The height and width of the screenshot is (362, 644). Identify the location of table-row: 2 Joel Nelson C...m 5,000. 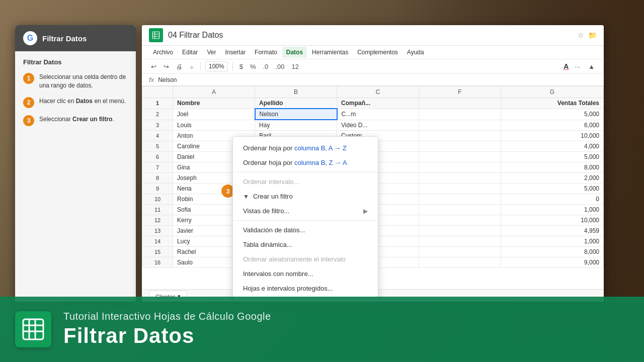
(373, 114).